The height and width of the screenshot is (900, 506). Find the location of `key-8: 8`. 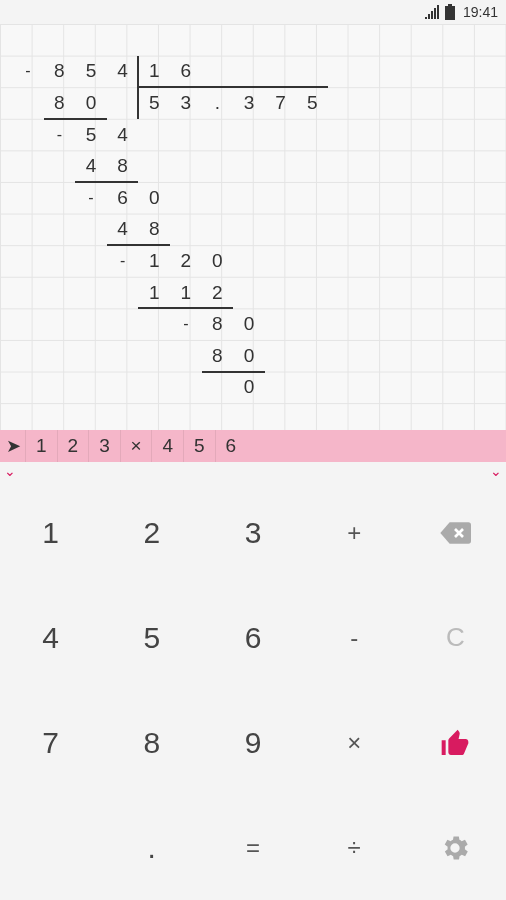

key-8: 8 is located at coordinates (152, 742).